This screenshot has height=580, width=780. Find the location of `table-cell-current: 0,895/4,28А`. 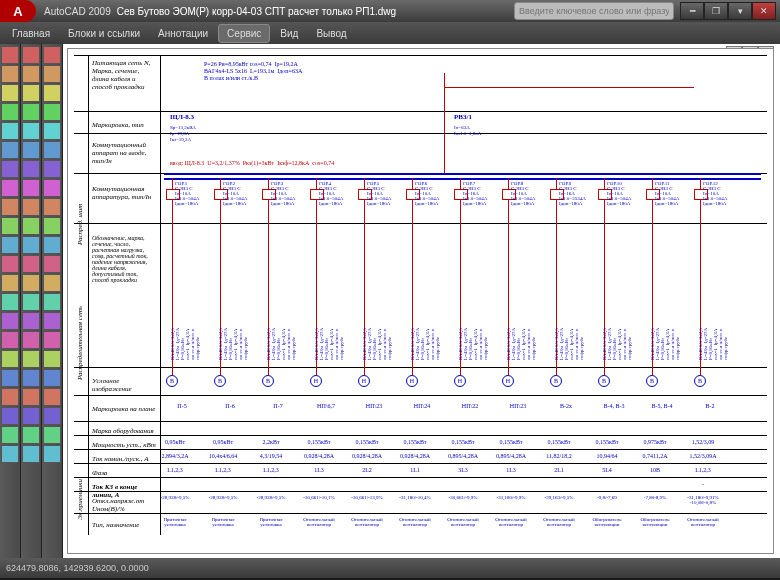

table-cell-current: 0,895/4,28А is located at coordinates (463, 456).